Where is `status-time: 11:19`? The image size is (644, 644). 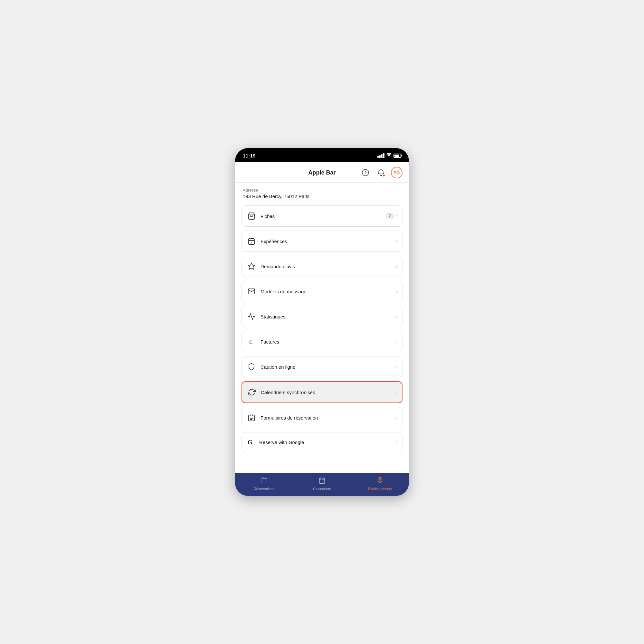
status-time: 11:19 is located at coordinates (249, 156).